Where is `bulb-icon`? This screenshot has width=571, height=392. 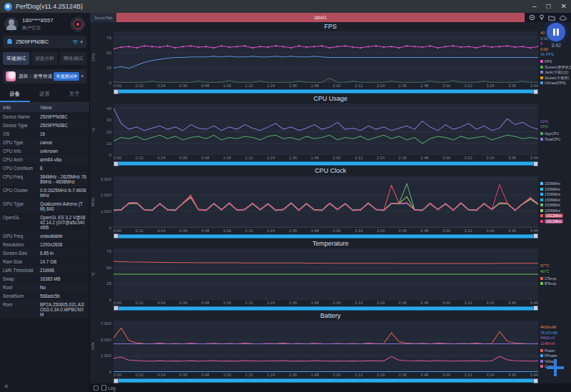 bulb-icon is located at coordinates (542, 17).